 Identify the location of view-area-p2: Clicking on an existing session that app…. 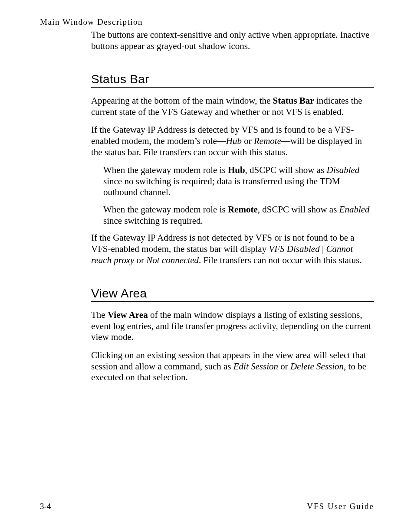
(233, 367).